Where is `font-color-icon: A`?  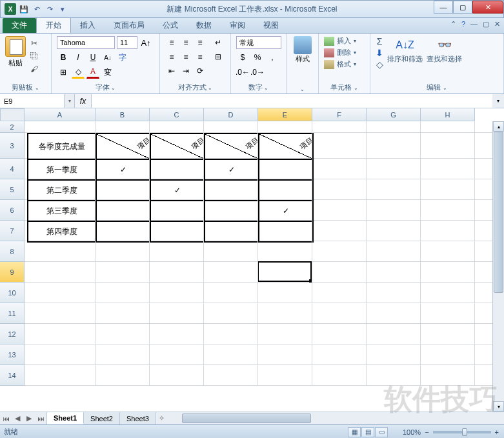 font-color-icon: A is located at coordinates (93, 72).